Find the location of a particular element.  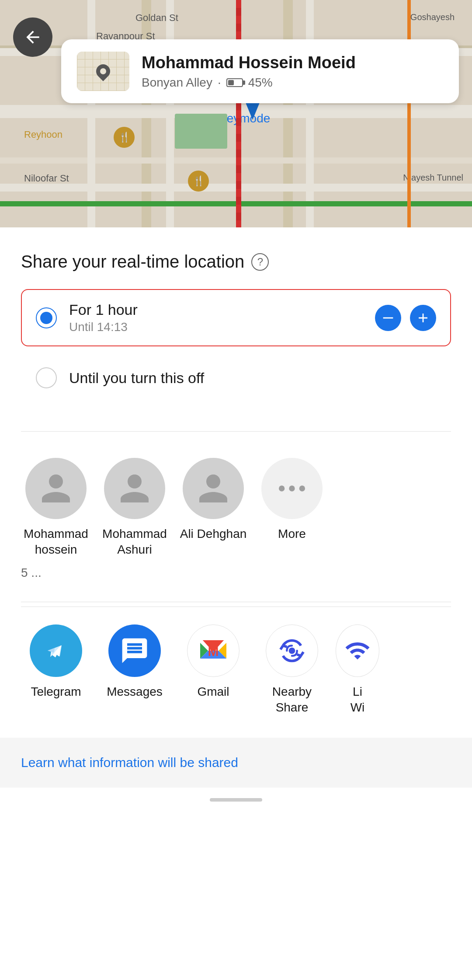

contact-item-mohammad-ashuri: MohammadAshuri is located at coordinates (135, 508).